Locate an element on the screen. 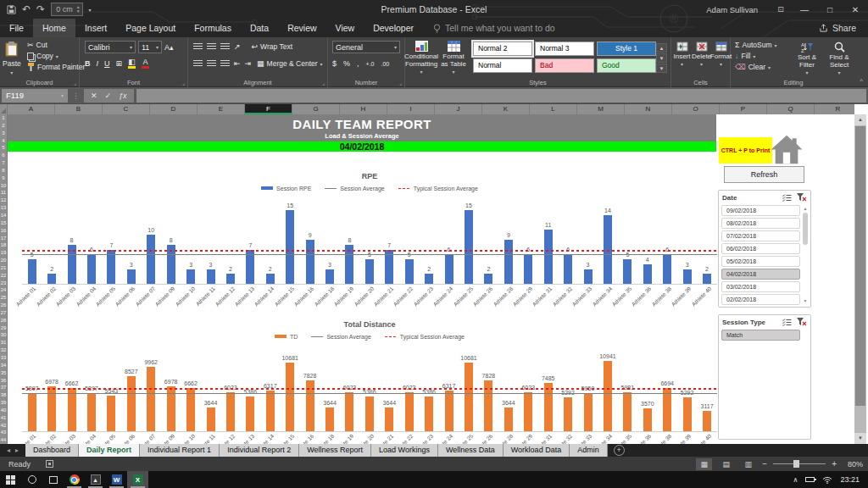 The image size is (868, 488). row-header-18: 18 is located at coordinates (3, 246).